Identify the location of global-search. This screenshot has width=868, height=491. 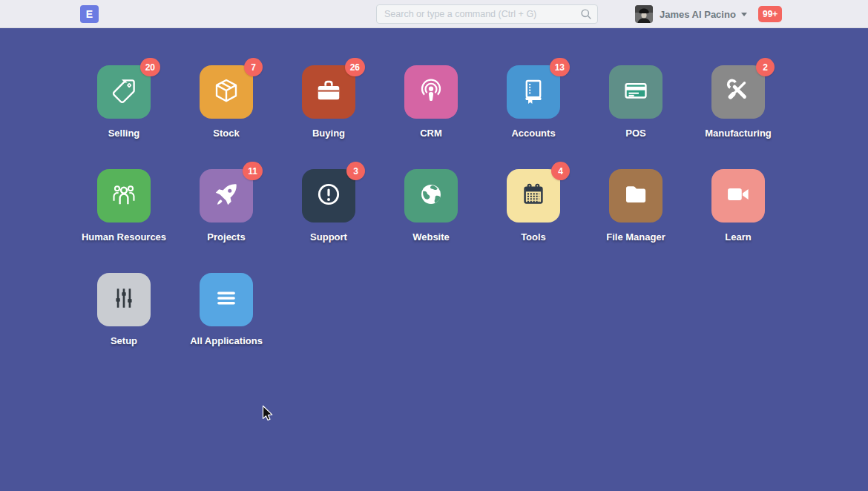
(487, 14).